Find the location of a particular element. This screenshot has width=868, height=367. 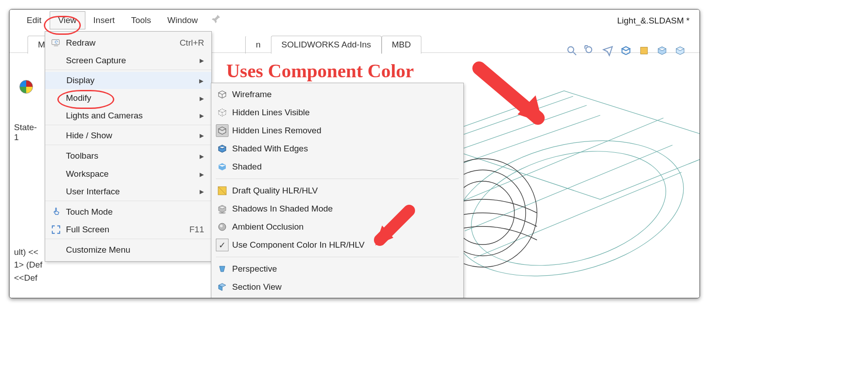

menu-item-label: Redraw is located at coordinates (123, 43).